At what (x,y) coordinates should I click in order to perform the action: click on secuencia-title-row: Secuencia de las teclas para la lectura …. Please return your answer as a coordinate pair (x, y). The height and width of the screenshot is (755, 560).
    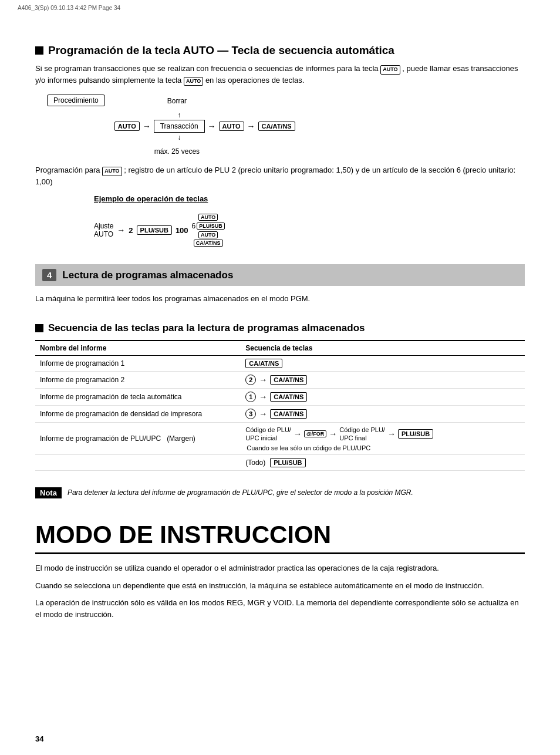
    Looking at the image, I should click on (280, 328).